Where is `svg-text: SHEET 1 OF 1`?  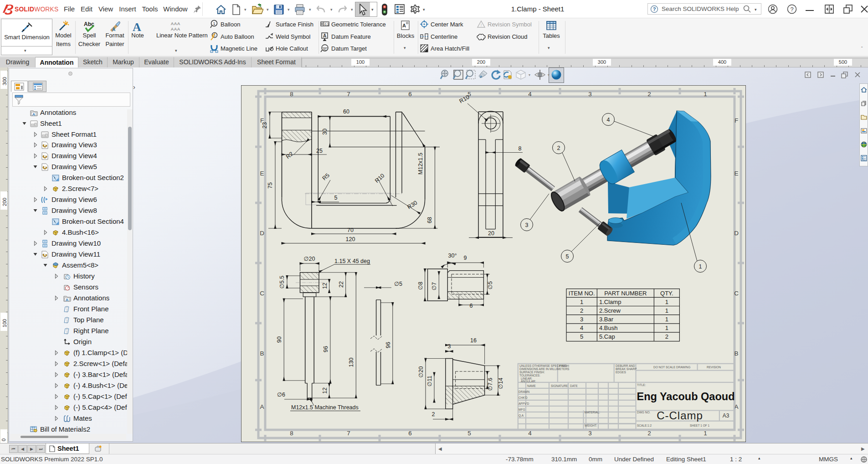 svg-text: SHEET 1 OF 1 is located at coordinates (700, 426).